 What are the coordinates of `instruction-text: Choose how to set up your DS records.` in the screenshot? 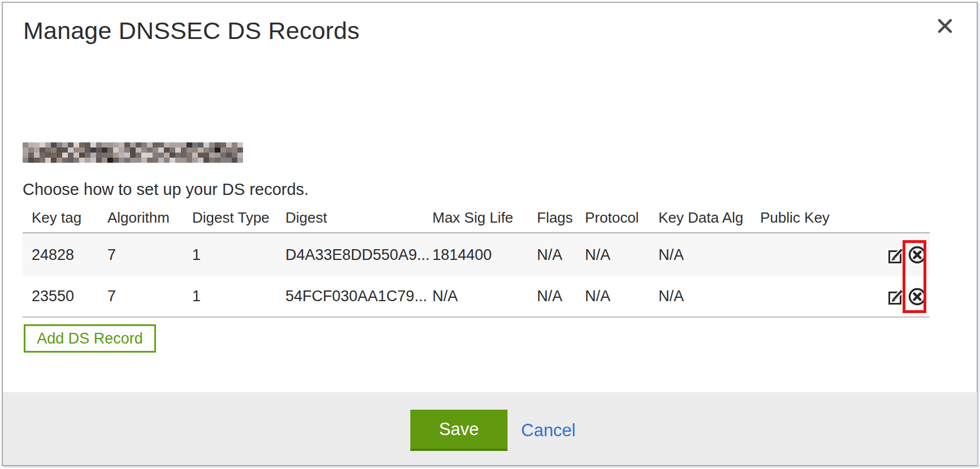 It's located at (166, 190).